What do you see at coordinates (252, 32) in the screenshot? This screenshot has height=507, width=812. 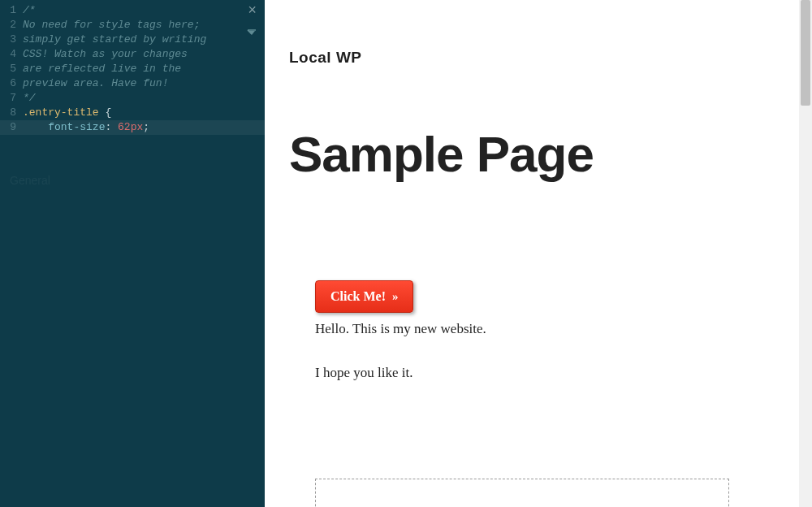 I see `collapse-icon` at bounding box center [252, 32].